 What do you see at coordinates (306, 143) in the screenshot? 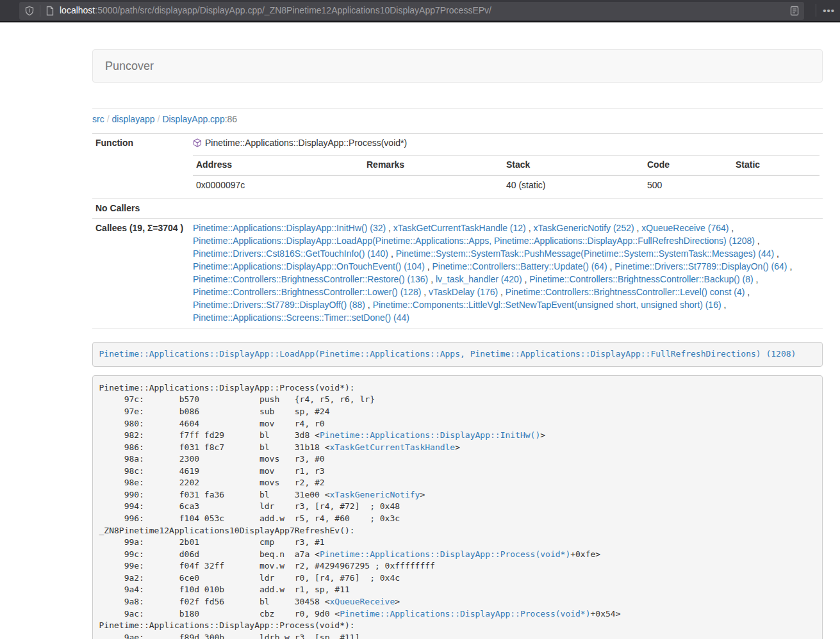
I see `function-name: Pinetime::Applications::DisplayApp::Proc…` at bounding box center [306, 143].